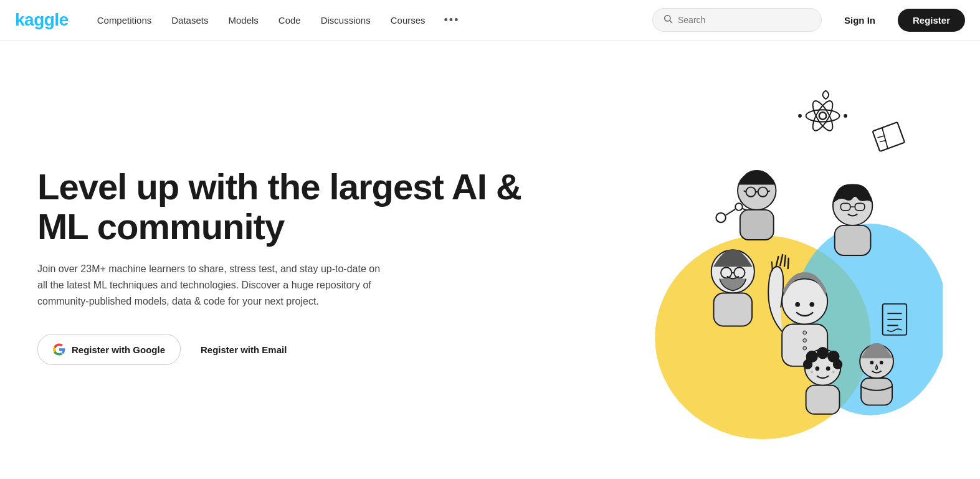 The width and height of the screenshot is (980, 479). Describe the element at coordinates (452, 20) in the screenshot. I see `nav-more-button: •••` at that location.